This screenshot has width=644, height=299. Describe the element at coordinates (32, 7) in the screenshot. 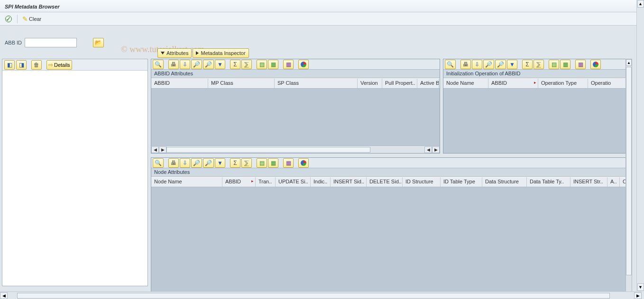

I see `app-title: SPI Metadata Browser` at that location.